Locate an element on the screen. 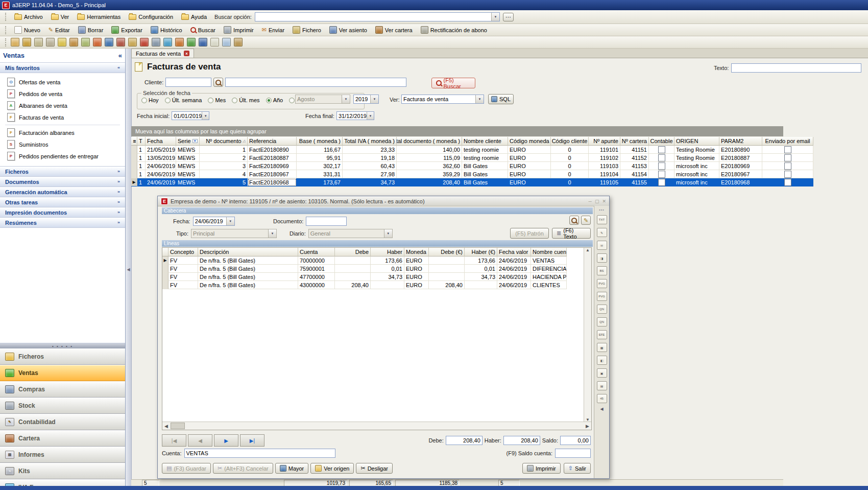 The image size is (868, 490). ver-select: Facturas de venta▼ is located at coordinates (443, 99).